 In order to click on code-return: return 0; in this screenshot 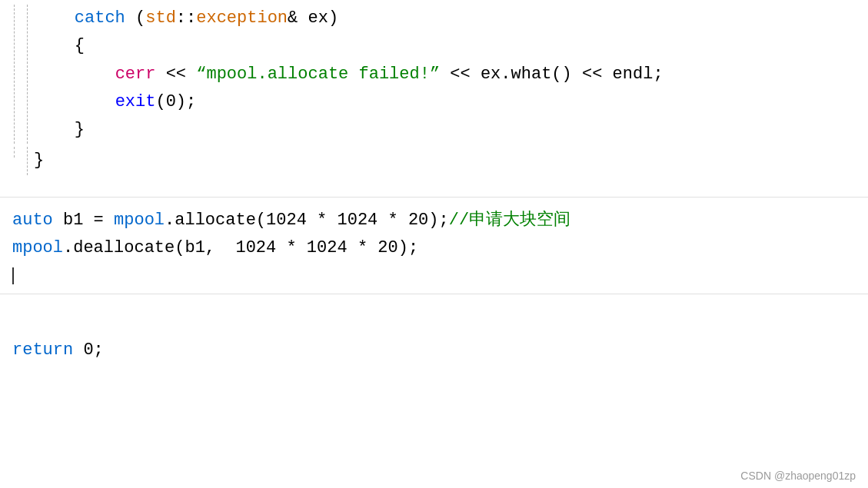, I will do `click(440, 350)`.